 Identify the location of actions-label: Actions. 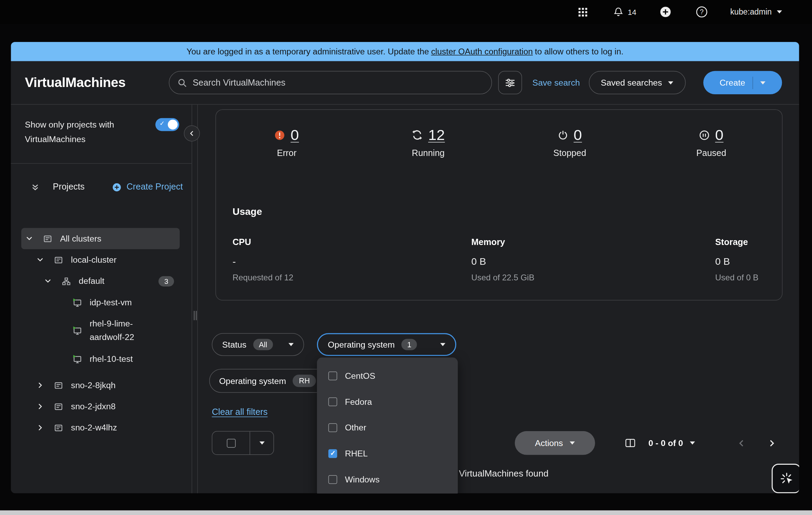
(549, 443).